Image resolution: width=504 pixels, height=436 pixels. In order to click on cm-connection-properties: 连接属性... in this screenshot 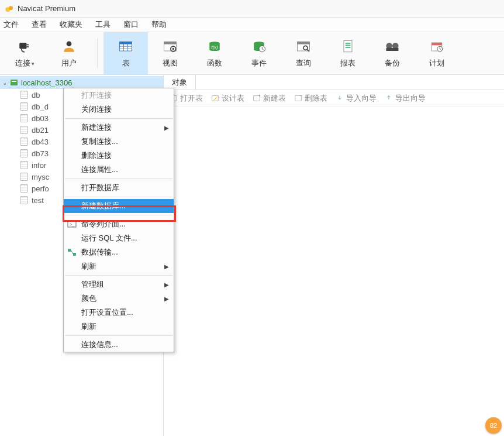, I will do `click(119, 170)`.